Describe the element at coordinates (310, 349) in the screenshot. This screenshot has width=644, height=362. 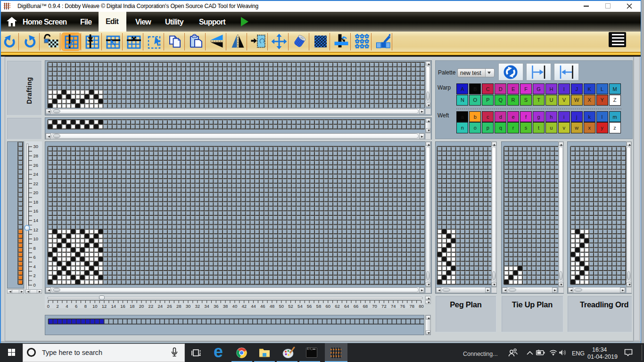
I see `svg-text: C:\_` at that location.